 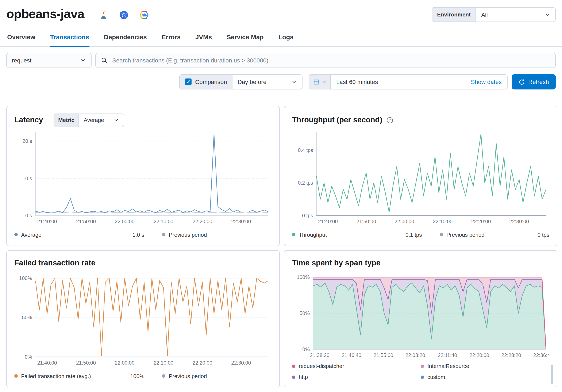 I want to click on legend-label: Throughput, so click(x=313, y=235).